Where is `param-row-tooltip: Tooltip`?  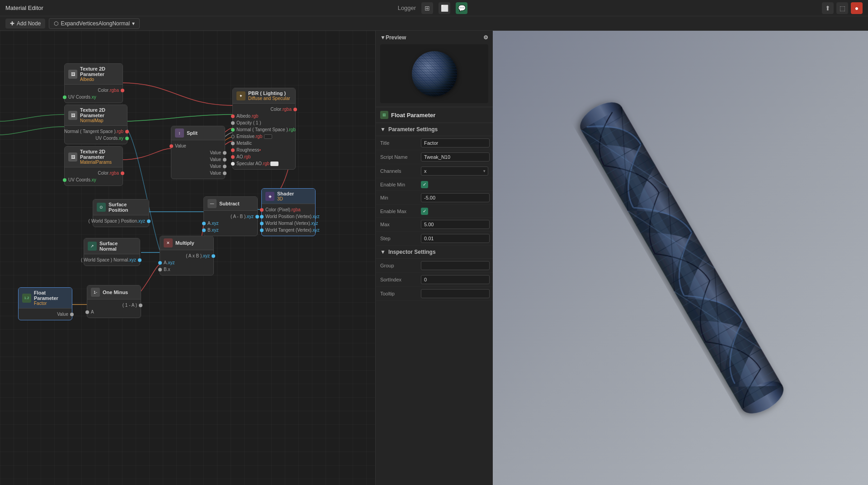 param-row-tooltip: Tooltip is located at coordinates (434, 294).